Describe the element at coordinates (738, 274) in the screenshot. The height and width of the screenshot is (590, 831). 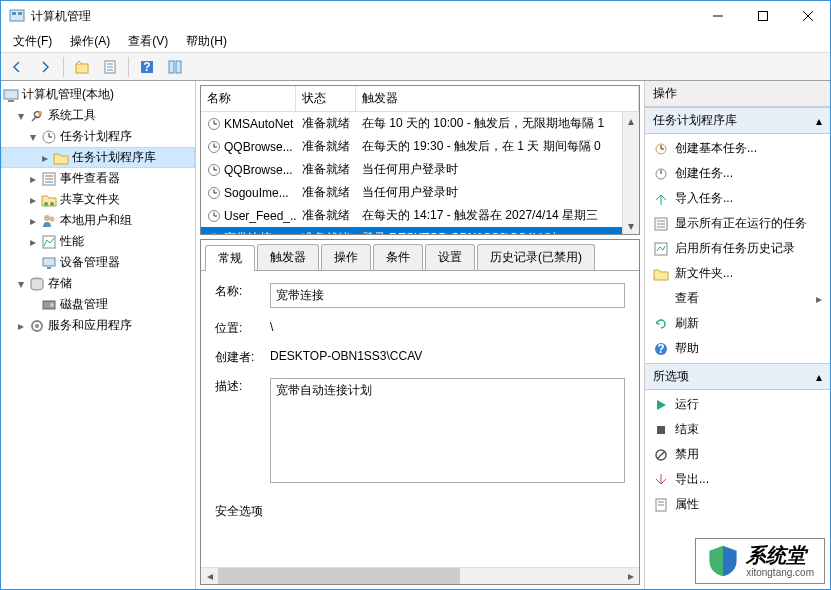
I see `action-item: 新文件夹...` at that location.